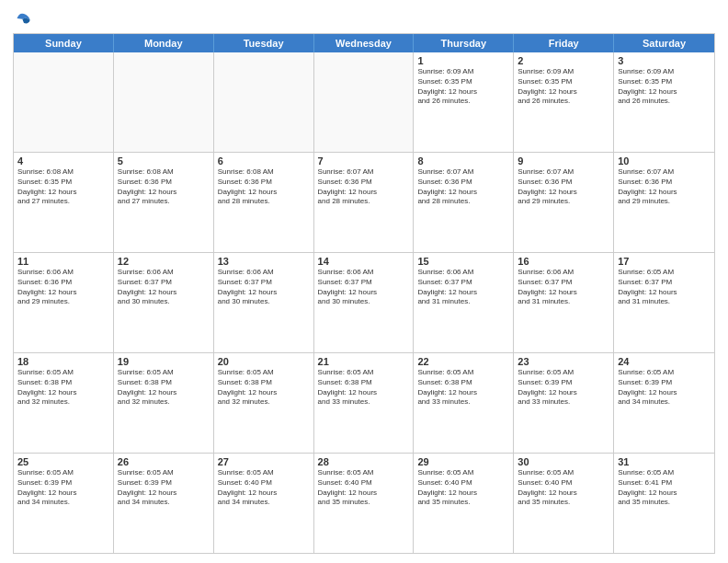 This screenshot has height=563, width=728. What do you see at coordinates (364, 202) in the screenshot?
I see `calendar-cell: 7Sunrise: 6:07 AM Sunset: 6:36 PM Daylig…` at bounding box center [364, 202].